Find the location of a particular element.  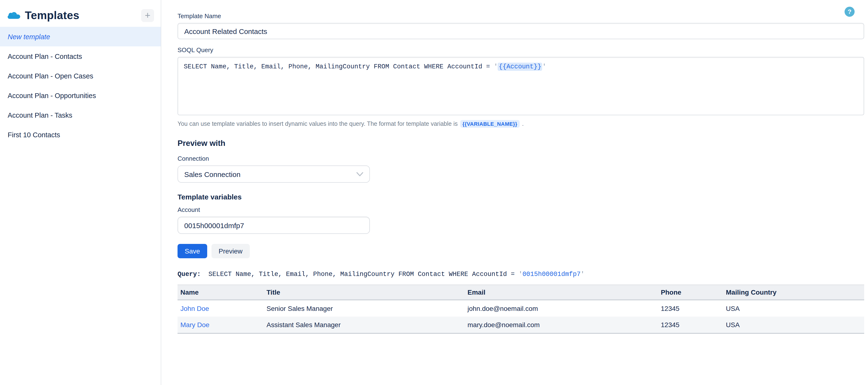

account-variable-input is located at coordinates (274, 225).